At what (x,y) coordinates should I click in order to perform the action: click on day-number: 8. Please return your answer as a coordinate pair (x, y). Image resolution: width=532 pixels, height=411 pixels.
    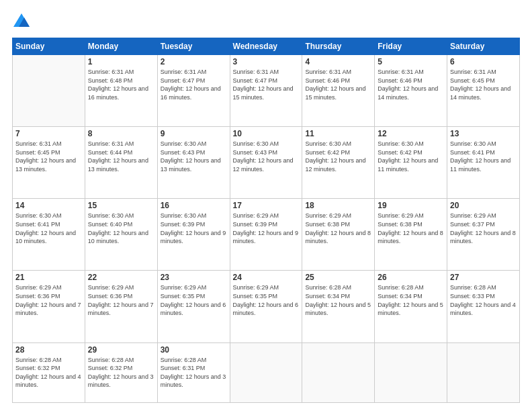
    Looking at the image, I should click on (121, 134).